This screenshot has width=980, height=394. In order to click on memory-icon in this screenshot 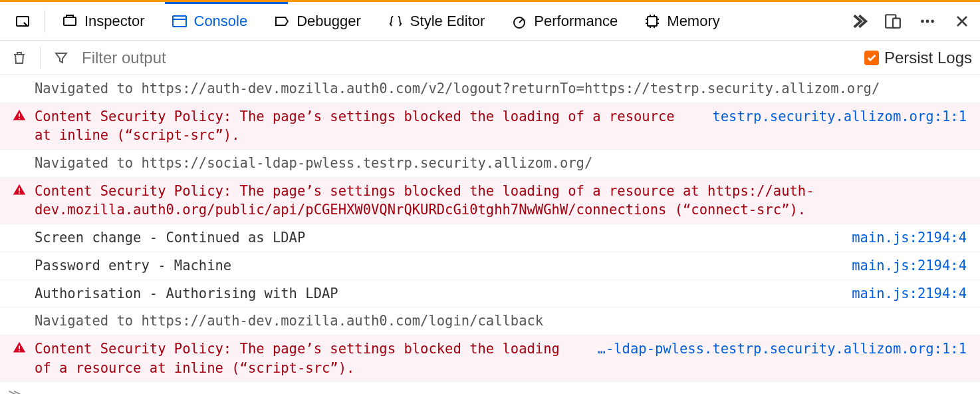, I will do `click(652, 21)`.